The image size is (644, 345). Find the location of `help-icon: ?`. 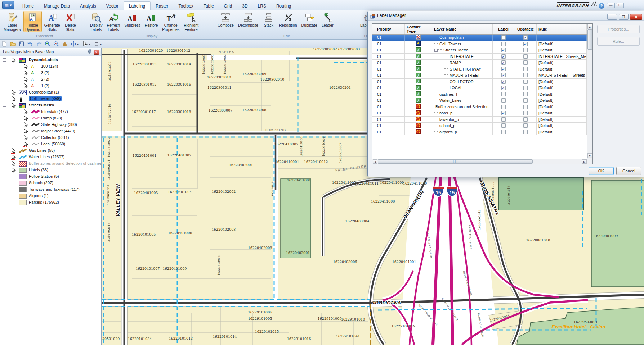

help-icon: ? is located at coordinates (601, 6).